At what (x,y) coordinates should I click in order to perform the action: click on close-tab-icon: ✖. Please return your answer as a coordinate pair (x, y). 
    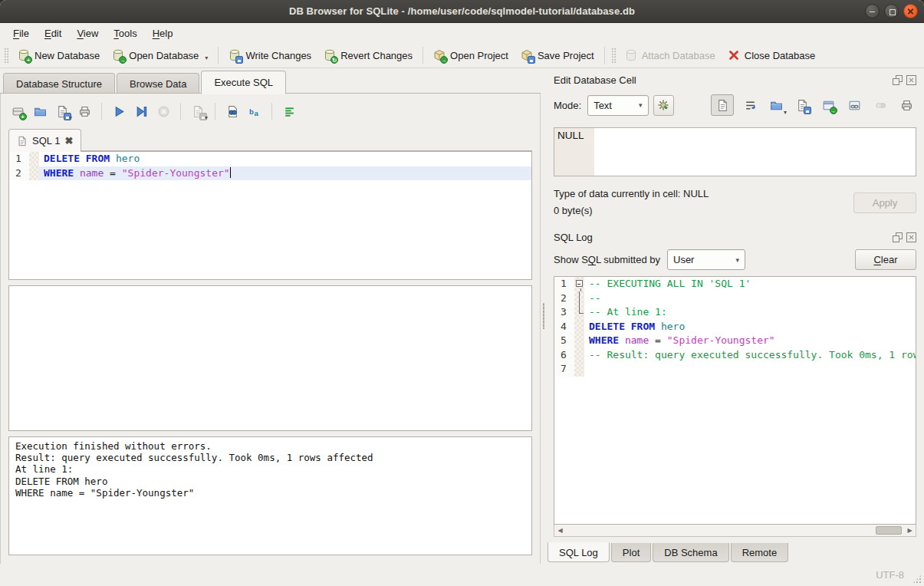
    Looking at the image, I should click on (69, 141).